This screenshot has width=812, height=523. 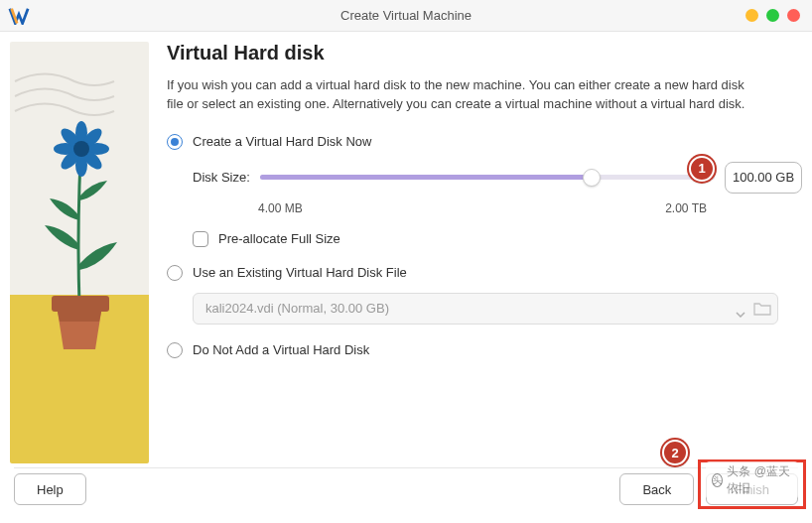 I want to click on disk-size-slider, so click(x=487, y=178).